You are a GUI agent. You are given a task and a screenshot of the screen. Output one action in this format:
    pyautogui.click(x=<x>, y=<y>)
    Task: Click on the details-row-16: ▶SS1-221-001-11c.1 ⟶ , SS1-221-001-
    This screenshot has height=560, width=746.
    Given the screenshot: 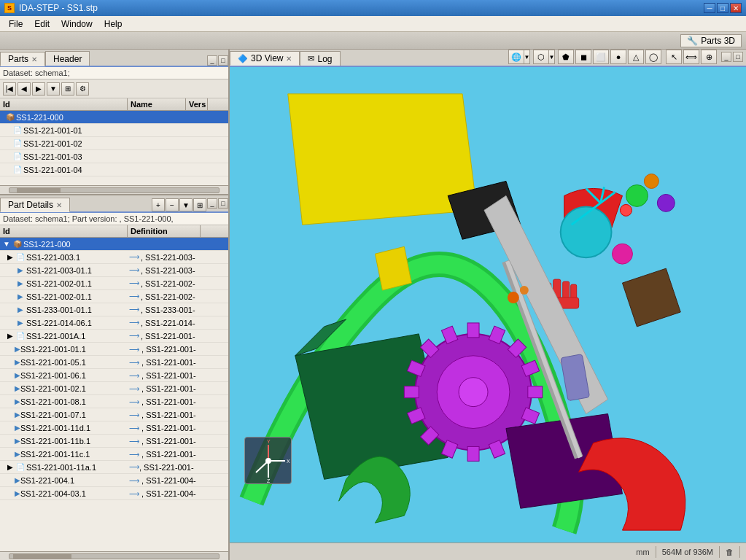 What is the action you would take?
    pyautogui.click(x=114, y=454)
    